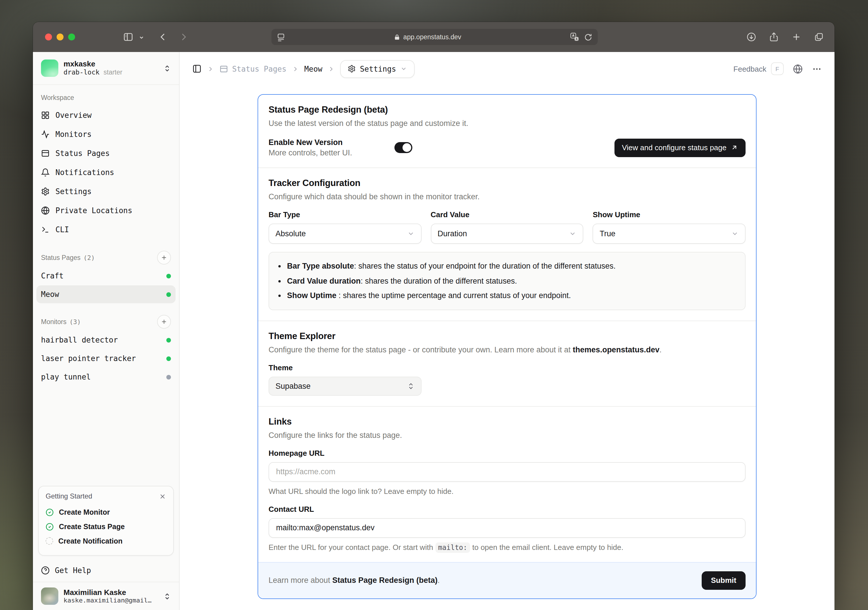 The image size is (868, 610). What do you see at coordinates (512, 266) in the screenshot?
I see `note-bar-type: Bar Type absolute: shares the status of …` at bounding box center [512, 266].